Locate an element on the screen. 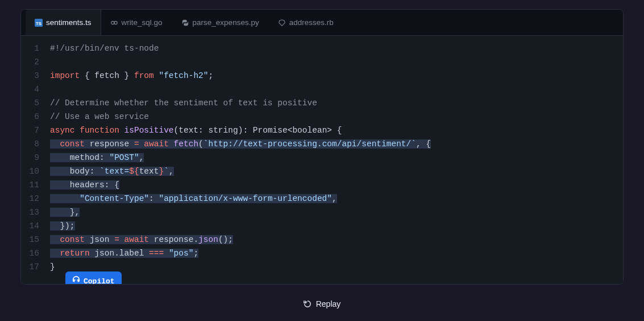 Image resolution: width=644 pixels, height=321 pixels. replay-label: Replay is located at coordinates (329, 304).